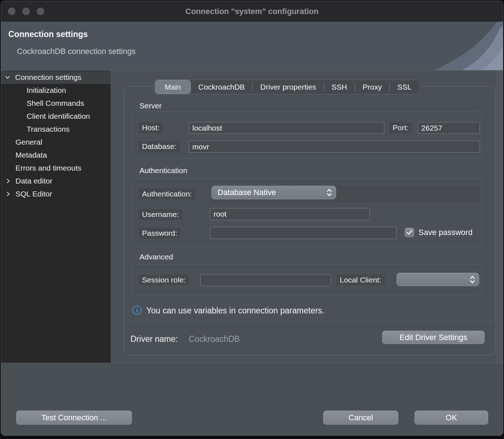 The height and width of the screenshot is (439, 504). Describe the element at coordinates (137, 310) in the screenshot. I see `info-icon: i` at that location.